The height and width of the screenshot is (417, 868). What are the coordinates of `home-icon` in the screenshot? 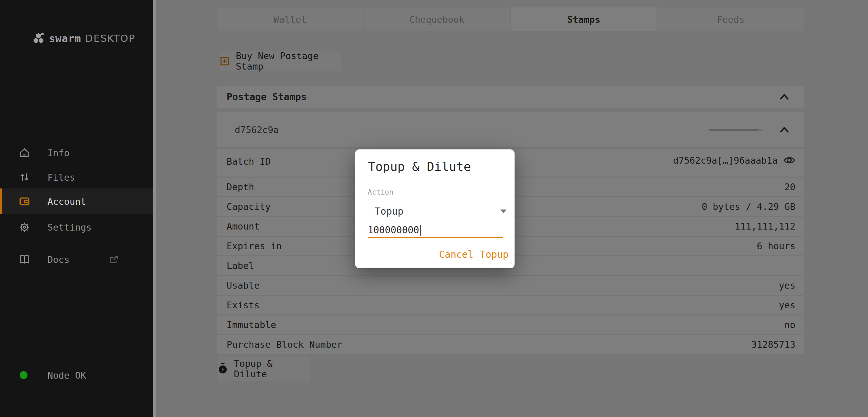 It's located at (24, 153).